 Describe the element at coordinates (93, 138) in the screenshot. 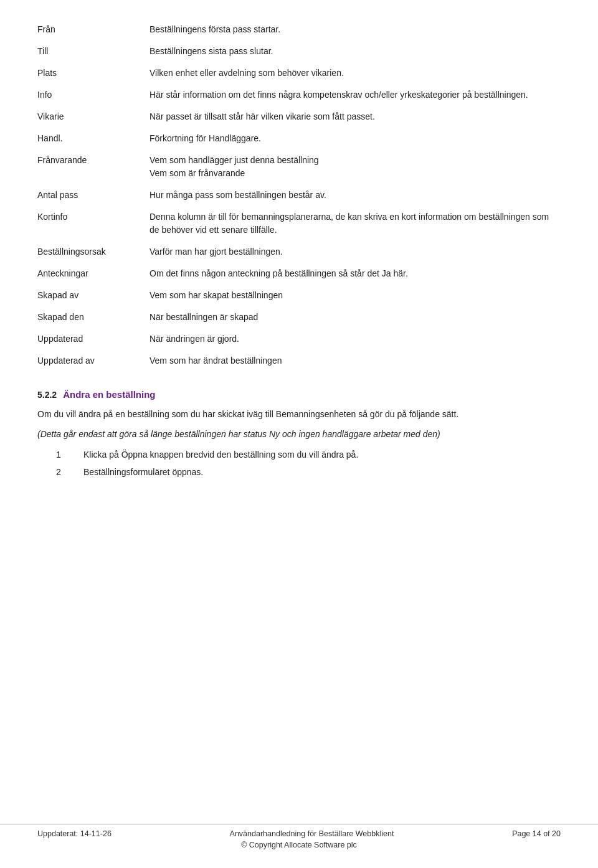

I see `term-cell: Handl.` at that location.